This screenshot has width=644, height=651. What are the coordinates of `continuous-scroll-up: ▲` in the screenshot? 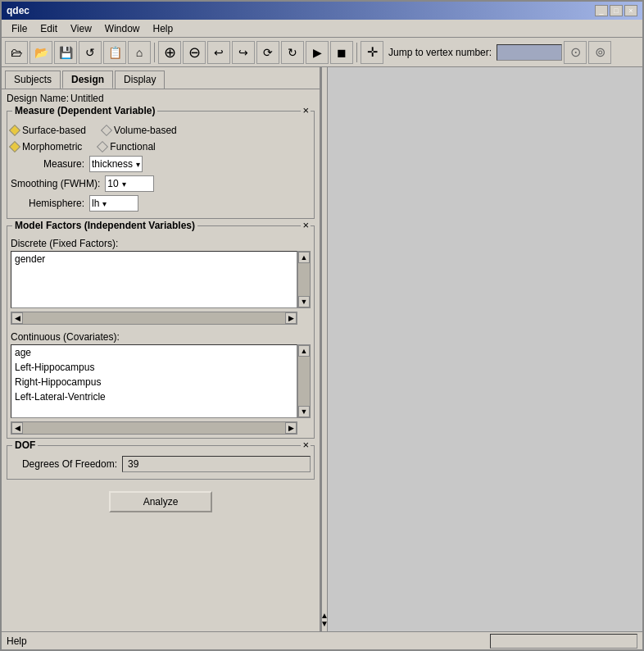 It's located at (304, 351).